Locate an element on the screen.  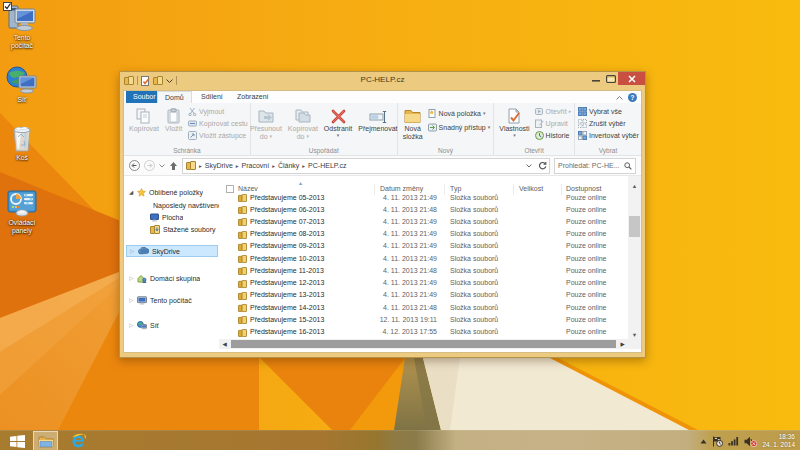
move-to-button: Přesunout do▾ is located at coordinates (266, 126).